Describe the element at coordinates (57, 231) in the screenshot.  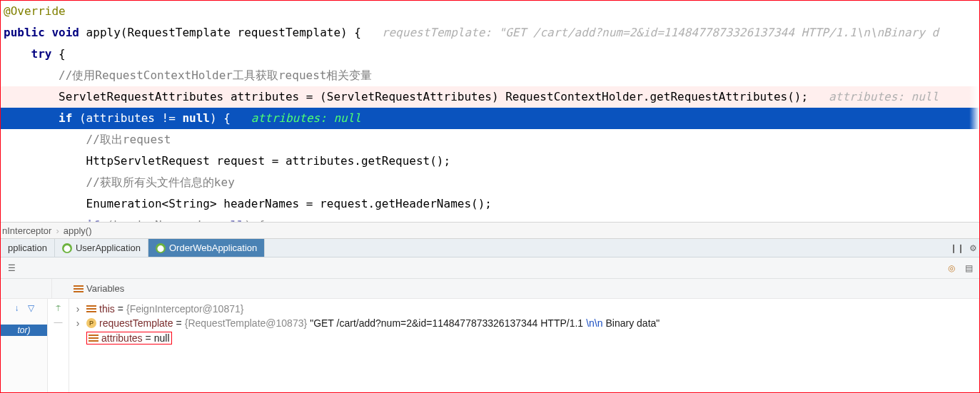
I see `chevron-right-icon: ›` at that location.